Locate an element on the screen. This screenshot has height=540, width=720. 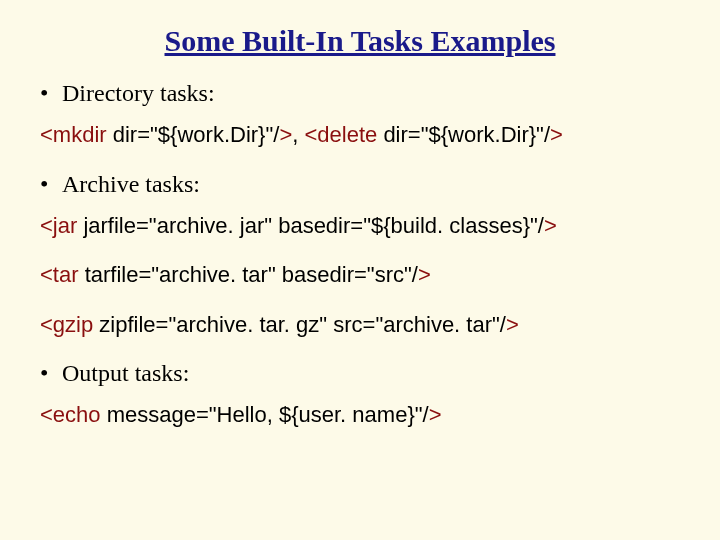
code-directory-line-0: <mkdir dir="${work.Dir}"/>, <delete dir=… is located at coordinates (360, 135).